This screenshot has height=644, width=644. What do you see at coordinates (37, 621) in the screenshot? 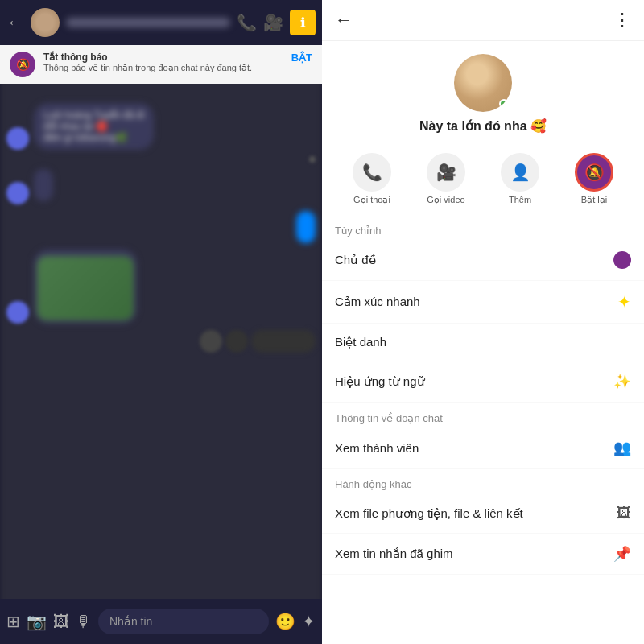
I see `camera-icon: 📷` at bounding box center [37, 621].